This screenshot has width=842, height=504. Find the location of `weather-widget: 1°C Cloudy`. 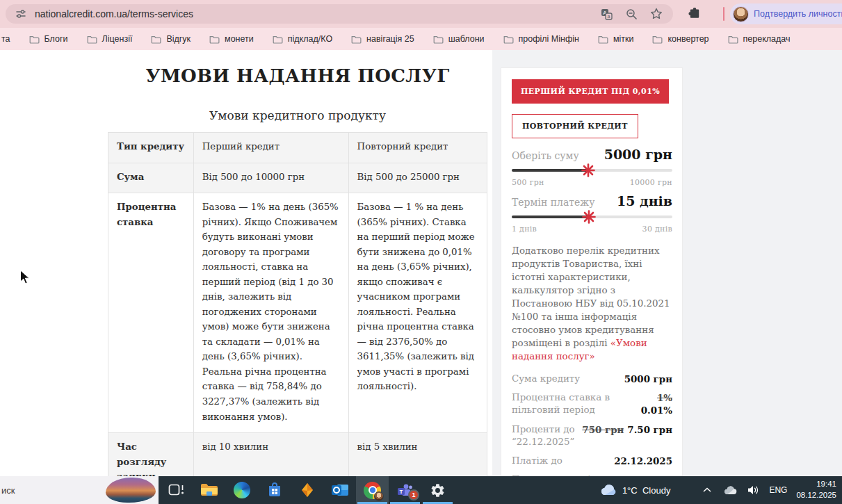

weather-widget: 1°C Cloudy is located at coordinates (635, 490).